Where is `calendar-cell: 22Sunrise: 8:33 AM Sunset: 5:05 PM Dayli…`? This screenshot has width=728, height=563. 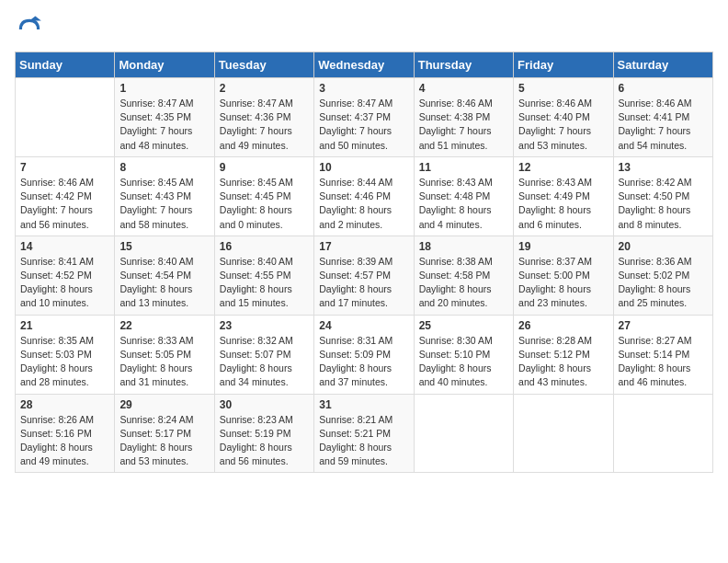 calendar-cell: 22Sunrise: 8:33 AM Sunset: 5:05 PM Dayli… is located at coordinates (165, 354).